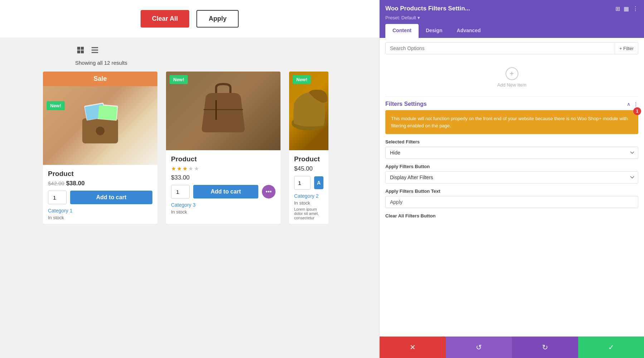 The height and width of the screenshot is (358, 644). I want to click on settings-icon: ⊞, so click(618, 9).